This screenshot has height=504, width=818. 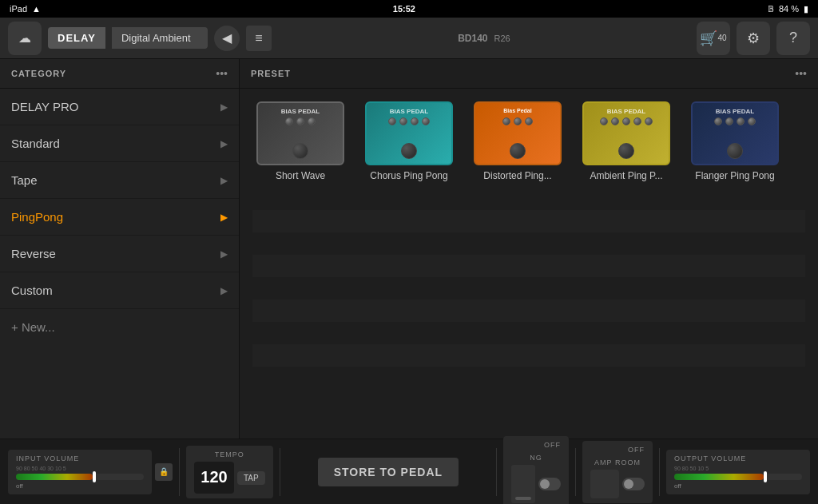 What do you see at coordinates (388, 472) in the screenshot?
I see `store-section: STORE TO PEDAL` at bounding box center [388, 472].